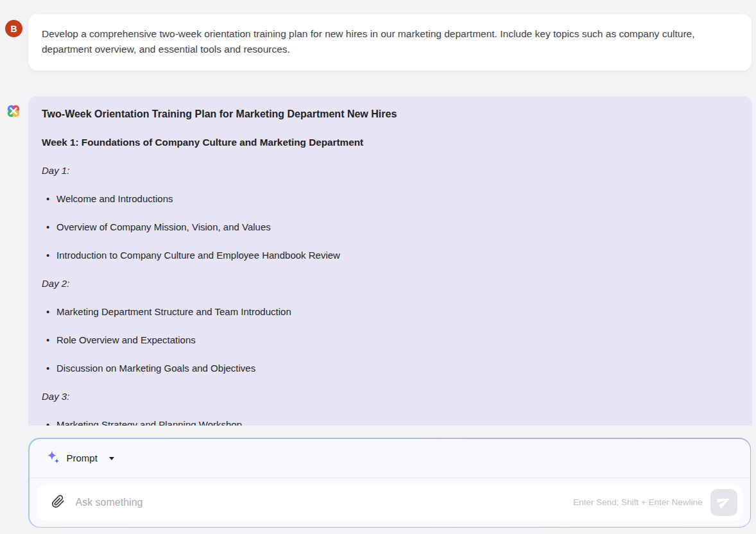 Image resolution: width=756 pixels, height=534 pixels. What do you see at coordinates (638, 502) in the screenshot?
I see `send-shortcut-hint: Enter Send; Shift + Enter Newline` at bounding box center [638, 502].